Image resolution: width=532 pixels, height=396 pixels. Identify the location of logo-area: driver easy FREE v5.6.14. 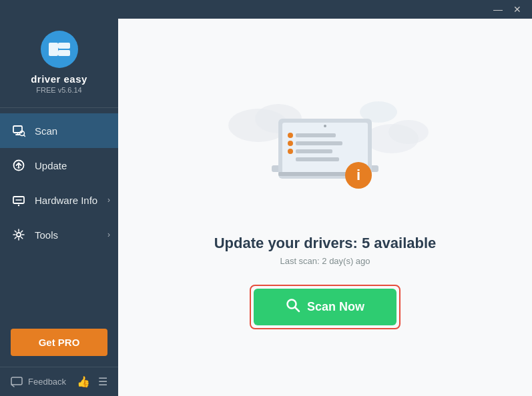
(59, 63).